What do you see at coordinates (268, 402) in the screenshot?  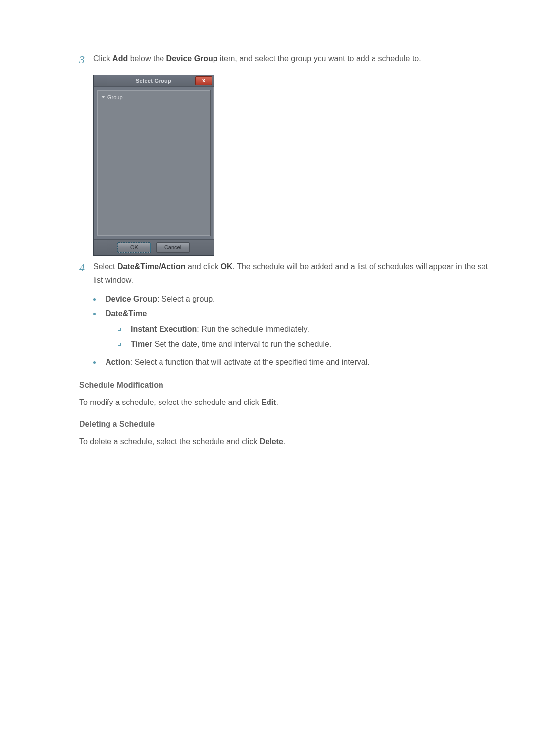 I see `bold: Edit` at bounding box center [268, 402].